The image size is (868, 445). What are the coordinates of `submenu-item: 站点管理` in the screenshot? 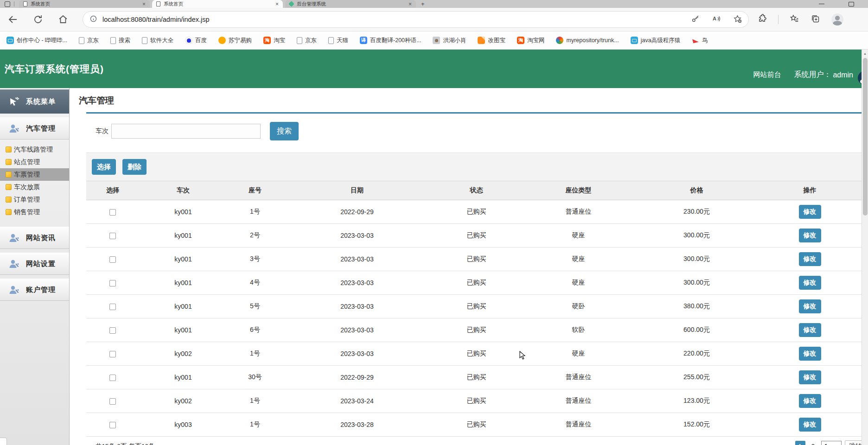 It's located at (34, 162).